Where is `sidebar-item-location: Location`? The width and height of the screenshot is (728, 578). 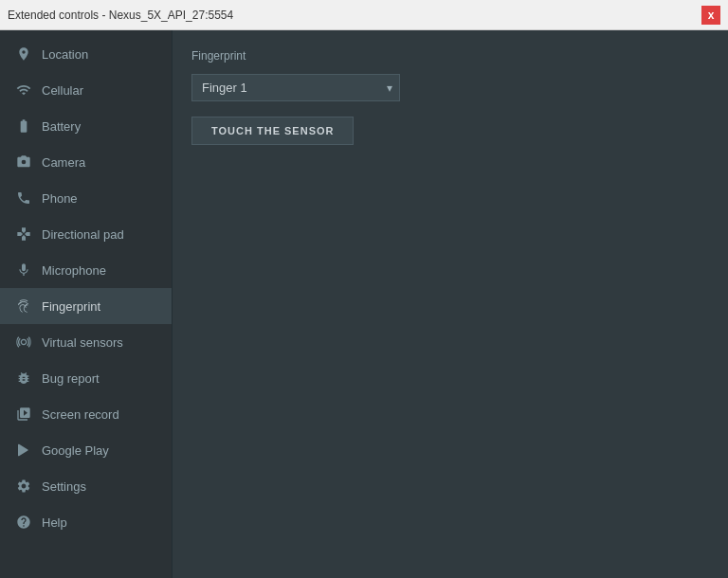 sidebar-item-location: Location is located at coordinates (85, 54).